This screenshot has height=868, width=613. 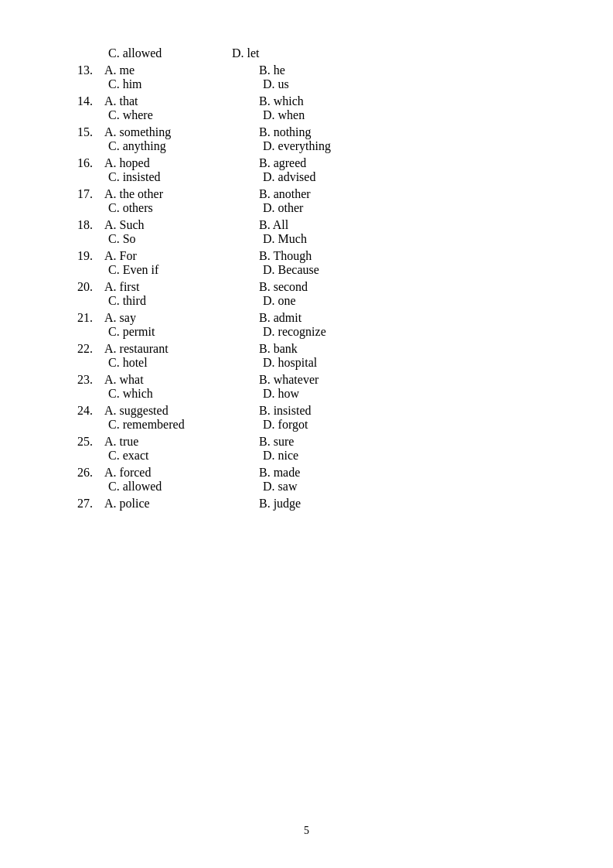 What do you see at coordinates (186, 146) in the screenshot?
I see `q15-c: C. anything` at bounding box center [186, 146].